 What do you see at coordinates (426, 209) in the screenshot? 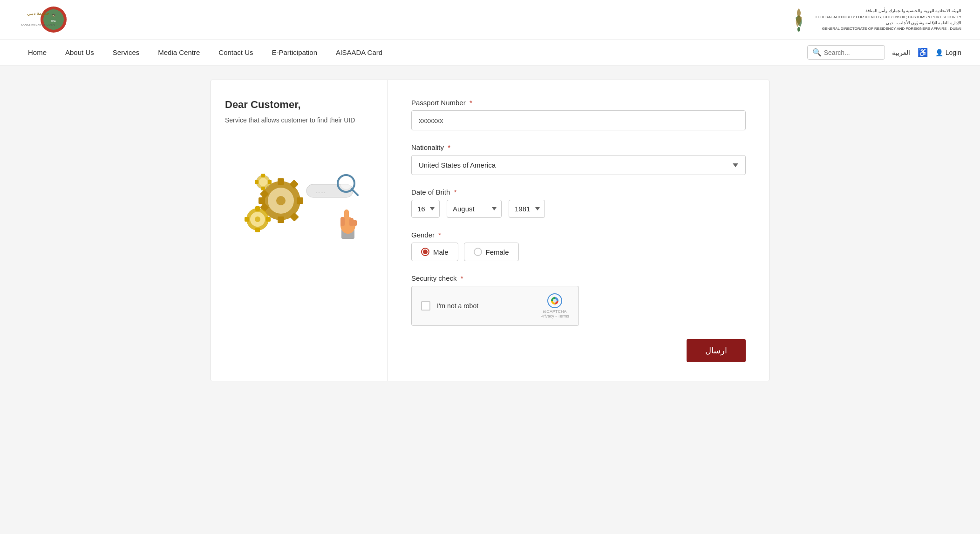
I see `dob-day-select: 16 12 34 515 1731` at bounding box center [426, 209].